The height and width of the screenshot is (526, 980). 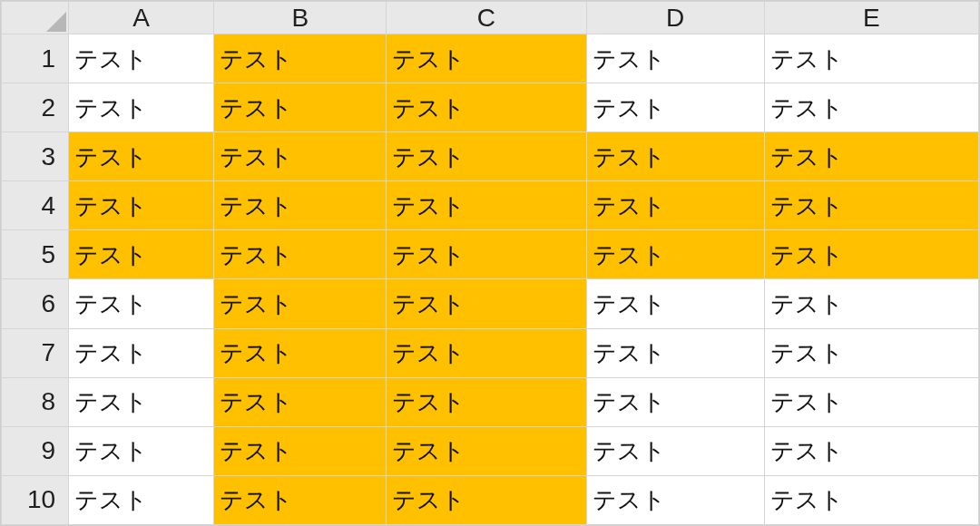 I want to click on cell-A5: テスト, so click(x=142, y=255).